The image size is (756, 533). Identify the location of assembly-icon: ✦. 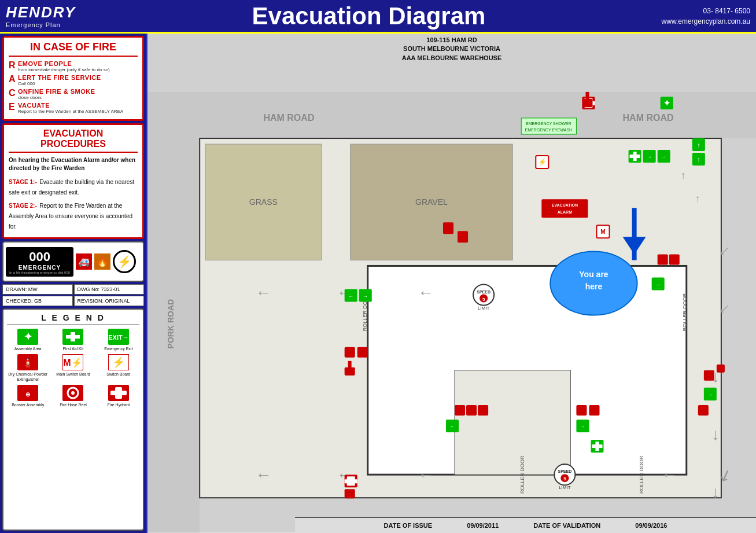
(28, 337).